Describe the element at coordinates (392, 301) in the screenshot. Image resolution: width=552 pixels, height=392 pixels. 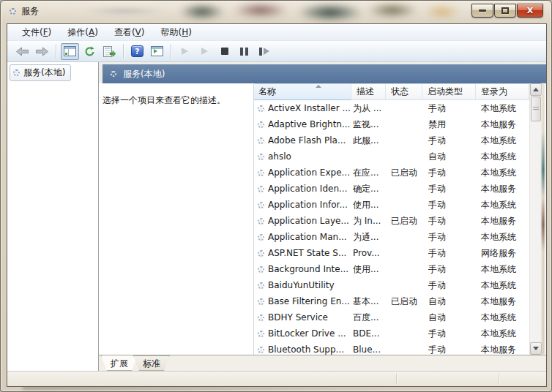
I see `table-row: Base Filtering En... 基本... 已启动 自动 本地服务` at that location.